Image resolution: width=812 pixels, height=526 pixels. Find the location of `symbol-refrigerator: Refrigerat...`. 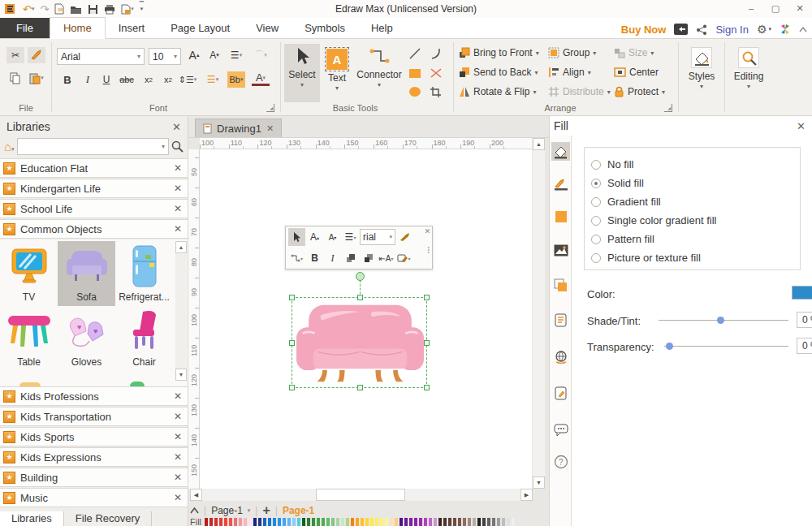

symbol-refrigerator: Refrigerat... is located at coordinates (145, 274).